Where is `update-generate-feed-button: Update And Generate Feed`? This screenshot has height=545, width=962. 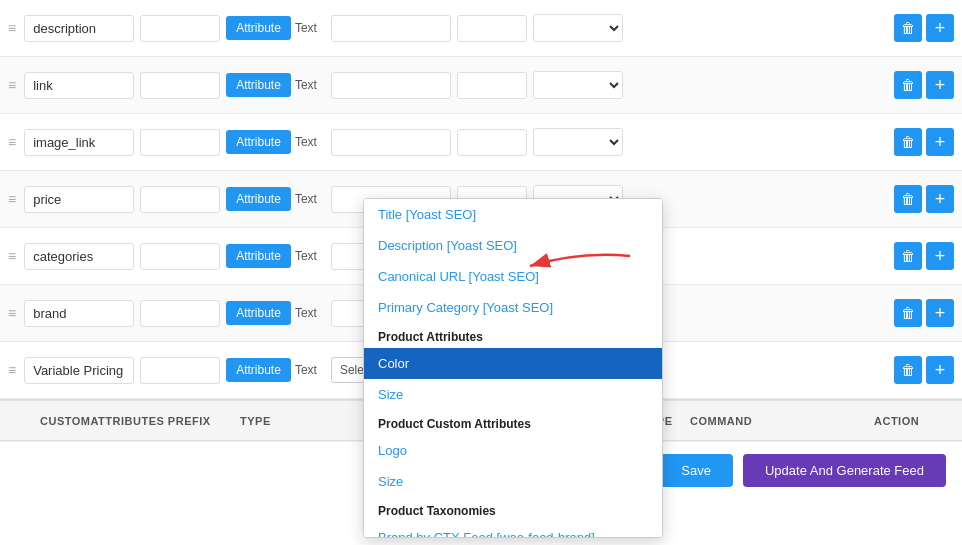
update-generate-feed-button: Update And Generate Feed is located at coordinates (844, 470).